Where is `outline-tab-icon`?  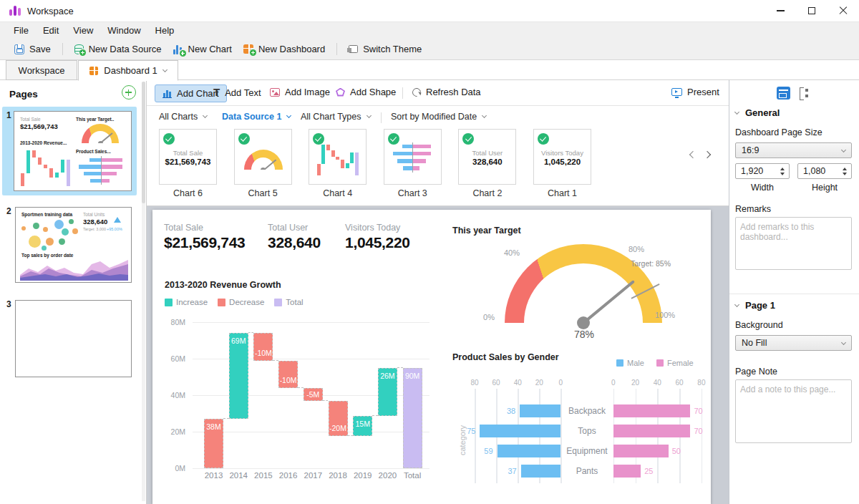 outline-tab-icon is located at coordinates (804, 93).